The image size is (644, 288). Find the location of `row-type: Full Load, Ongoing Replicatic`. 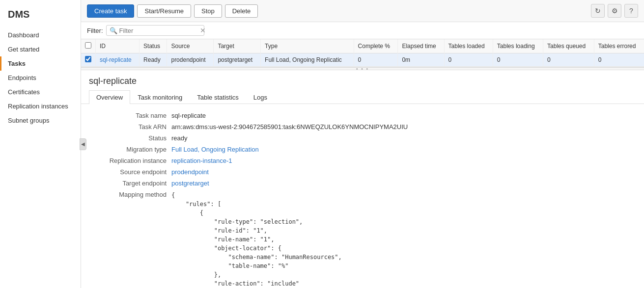

row-type: Full Load, Ongoing Replicatic is located at coordinates (308, 60).